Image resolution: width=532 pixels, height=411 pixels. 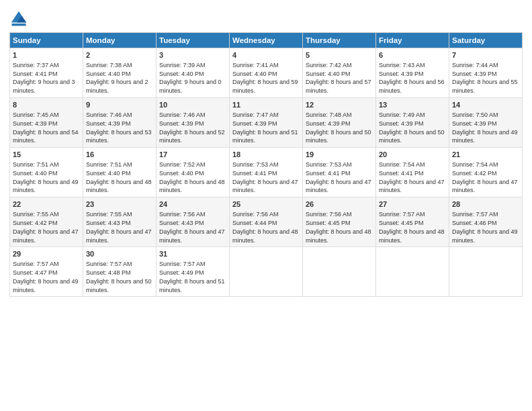 What do you see at coordinates (46, 55) in the screenshot?
I see `day-number: 1` at bounding box center [46, 55].